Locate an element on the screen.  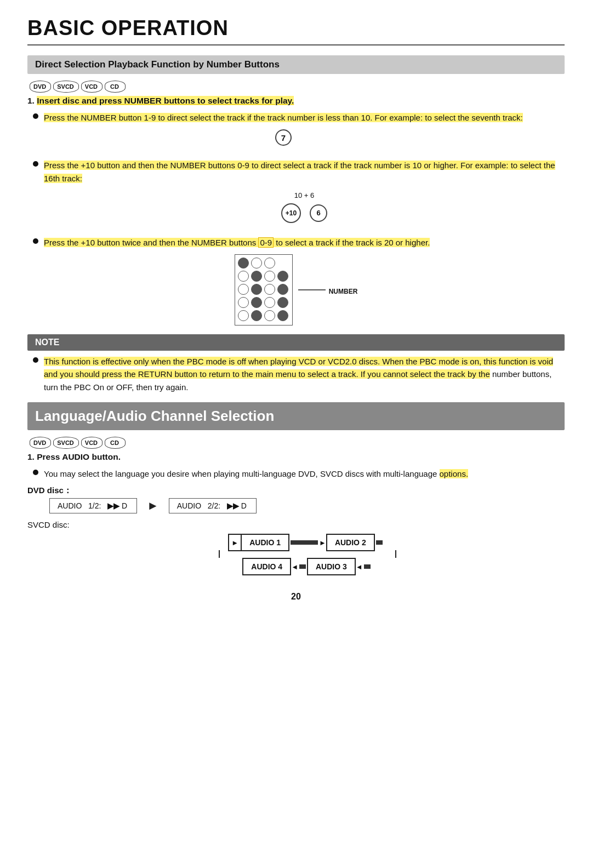
lang-disc-icon-dvd: DVD is located at coordinates (41, 443).